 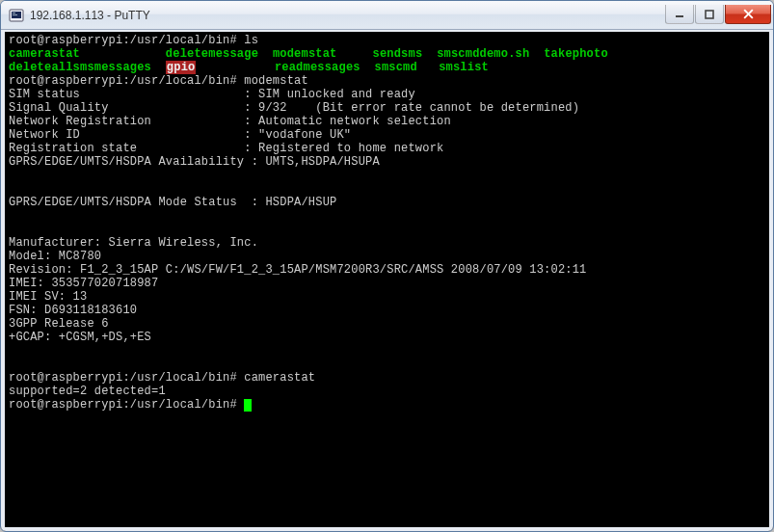 I want to click on ls-item: sendsms, so click(x=398, y=54).